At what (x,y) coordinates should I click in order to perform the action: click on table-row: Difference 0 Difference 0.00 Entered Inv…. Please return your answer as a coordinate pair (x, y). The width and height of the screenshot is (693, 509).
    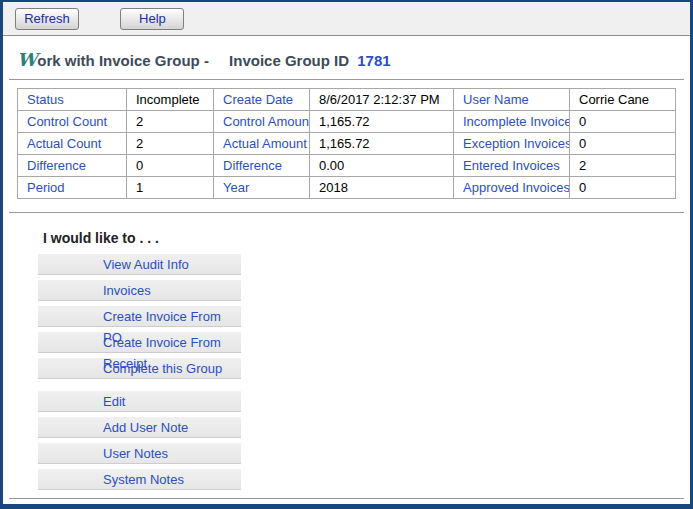
    Looking at the image, I should click on (347, 166).